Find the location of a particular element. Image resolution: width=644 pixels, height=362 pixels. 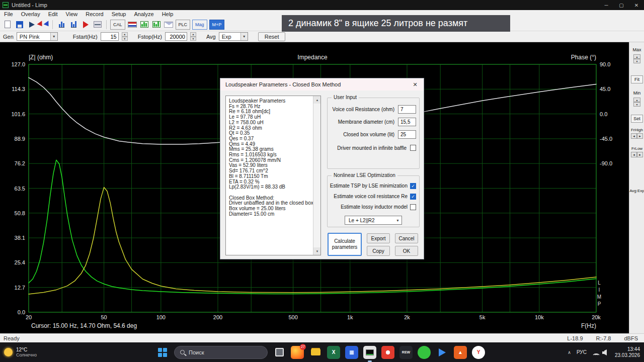

max-label: Max is located at coordinates (637, 50).